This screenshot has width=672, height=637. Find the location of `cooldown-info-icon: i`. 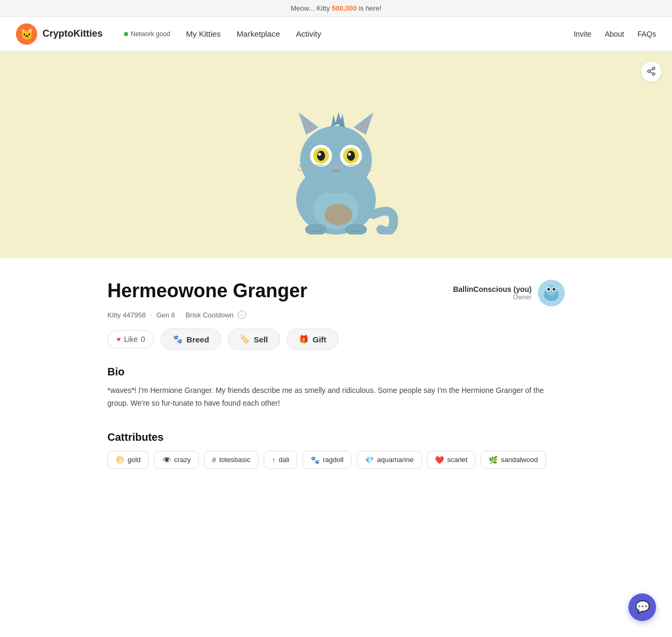

cooldown-info-icon: i is located at coordinates (242, 315).